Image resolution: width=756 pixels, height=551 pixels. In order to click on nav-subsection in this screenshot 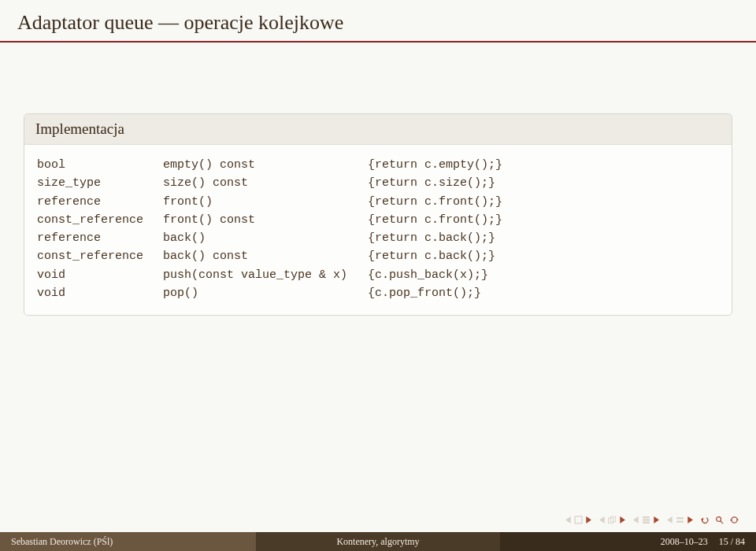, I will do `click(680, 520)`.